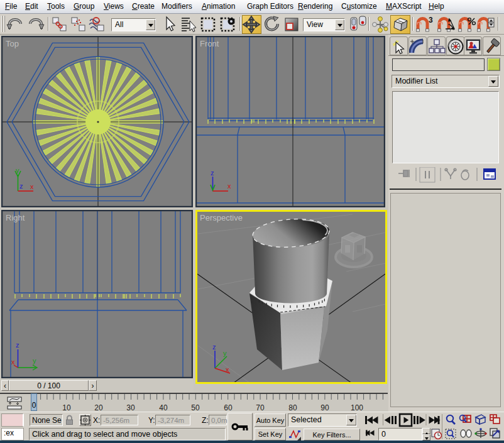 The height and width of the screenshot is (443, 504). Describe the element at coordinates (67, 407) in the screenshot. I see `svg-text: 10` at that location.